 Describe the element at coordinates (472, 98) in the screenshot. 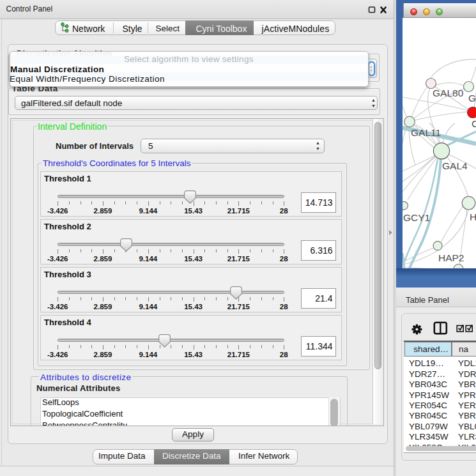

I see `svg-text: GA` at that location.